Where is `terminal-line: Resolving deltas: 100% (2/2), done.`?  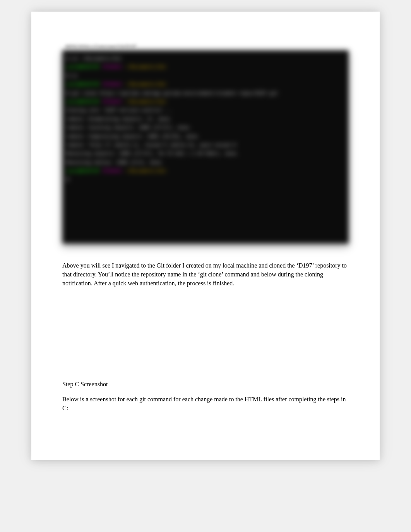
terminal-line: Resolving deltas: 100% (2/2), done. is located at coordinates (206, 163).